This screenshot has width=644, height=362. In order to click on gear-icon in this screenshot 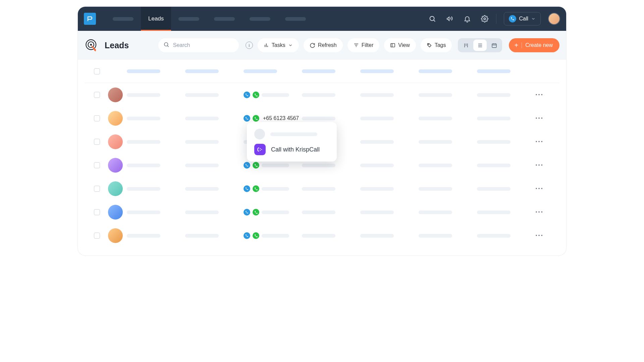, I will do `click(485, 19)`.